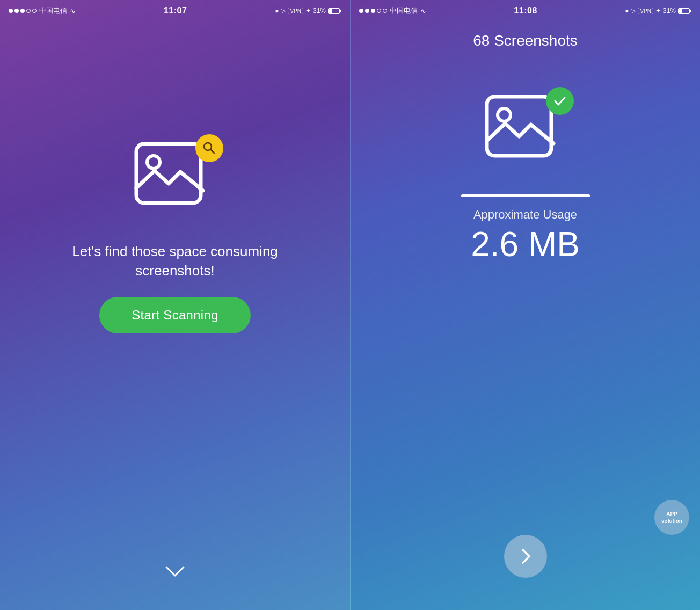 Image resolution: width=700 pixels, height=610 pixels. What do you see at coordinates (560, 101) in the screenshot?
I see `checkmark-badge` at bounding box center [560, 101].